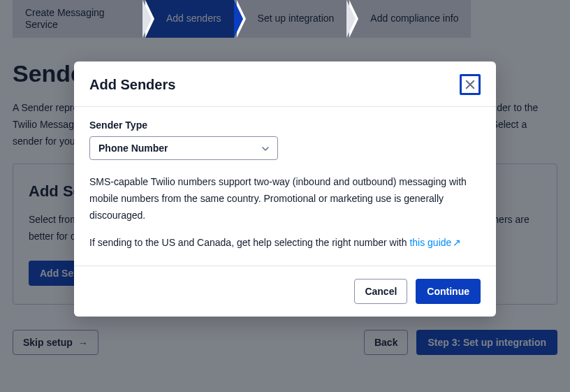 The image size is (570, 392). What do you see at coordinates (249, 242) in the screenshot?
I see `modal-para2-prefix: If sending to the US and Canada, get hel…` at bounding box center [249, 242].